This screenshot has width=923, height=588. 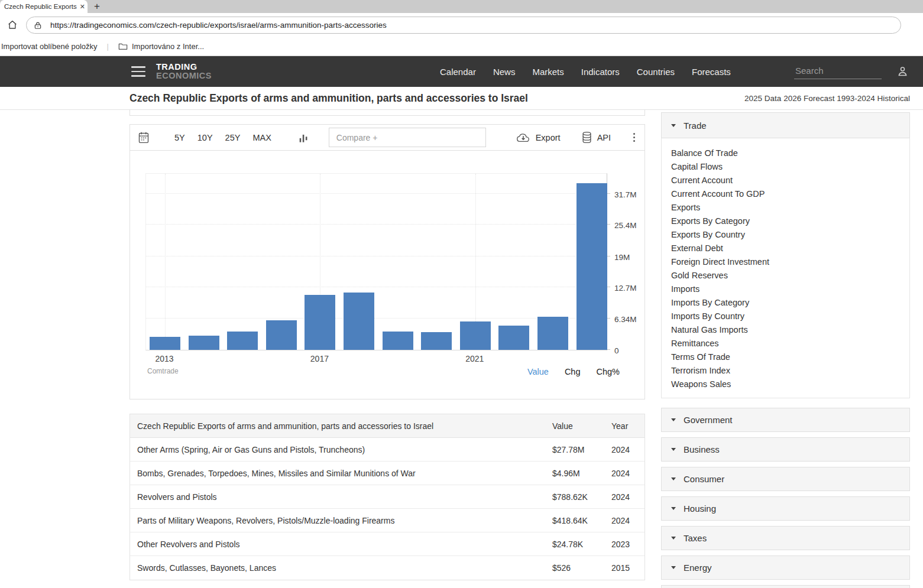 I want to click on table-row: Revolvers and Pistols$788.62K2024, so click(x=387, y=497).